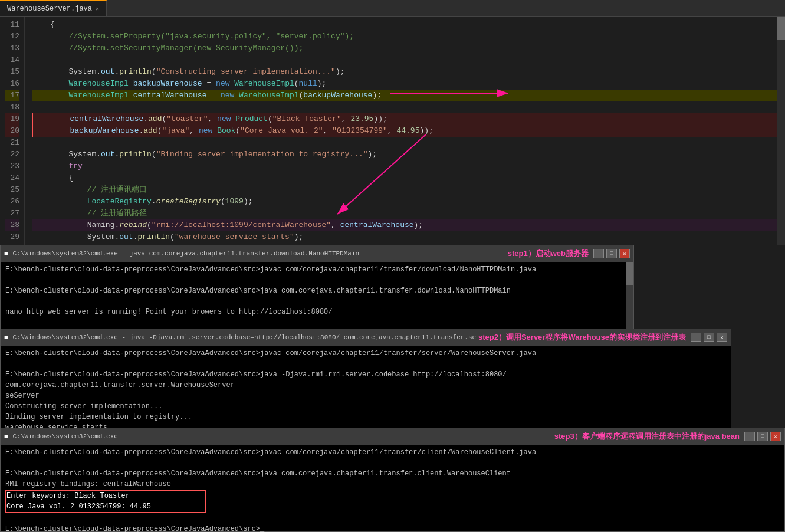  Describe the element at coordinates (12, 60) in the screenshot. I see `ln-14: 14` at that location.